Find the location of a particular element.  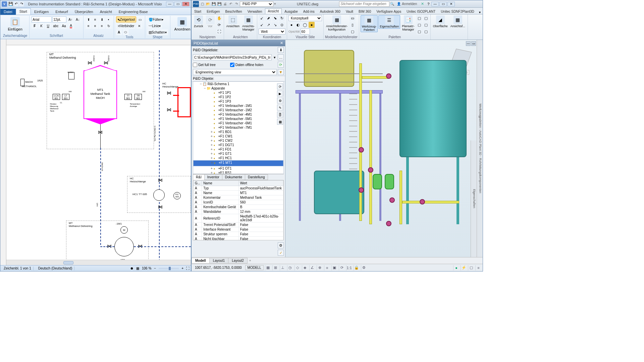

vpconfig-button: ▦Ansichtsfenster- konfiguration is located at coordinates (337, 23).